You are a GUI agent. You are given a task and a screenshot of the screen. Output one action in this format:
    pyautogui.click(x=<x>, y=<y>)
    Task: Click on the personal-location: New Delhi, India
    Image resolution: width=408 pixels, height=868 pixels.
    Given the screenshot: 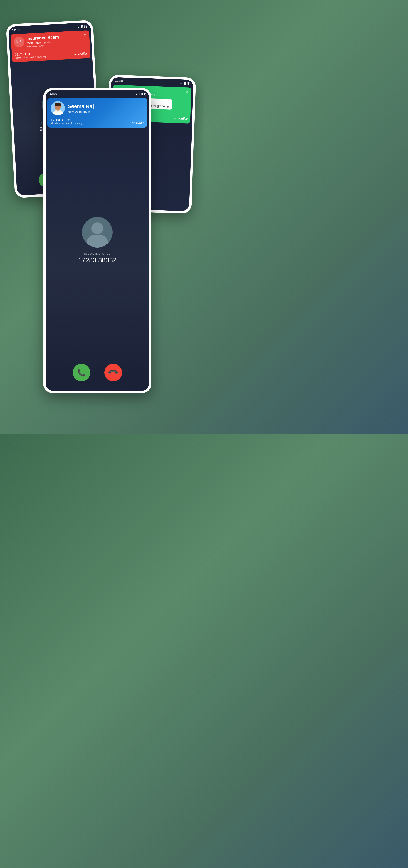 What is the action you would take?
    pyautogui.click(x=81, y=112)
    